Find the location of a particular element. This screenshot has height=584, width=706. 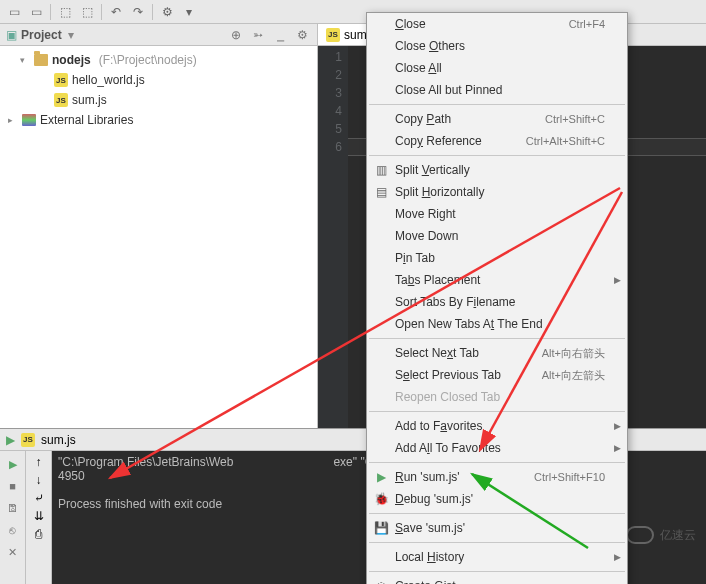

stop-icon: ■ is located at coordinates (13, 486).